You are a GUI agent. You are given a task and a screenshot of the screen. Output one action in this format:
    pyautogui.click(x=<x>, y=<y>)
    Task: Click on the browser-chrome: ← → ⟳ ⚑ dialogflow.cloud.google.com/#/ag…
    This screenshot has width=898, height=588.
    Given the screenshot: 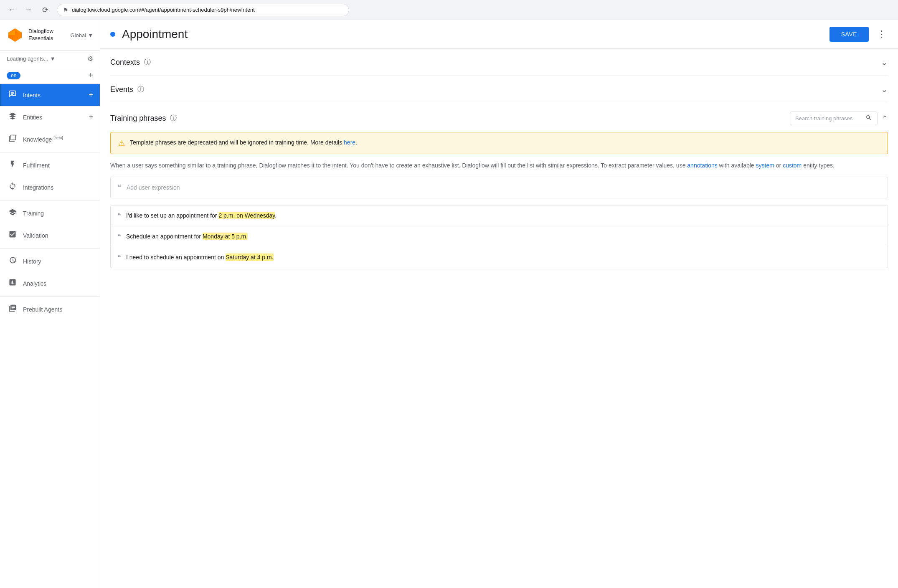 What is the action you would take?
    pyautogui.click(x=449, y=10)
    